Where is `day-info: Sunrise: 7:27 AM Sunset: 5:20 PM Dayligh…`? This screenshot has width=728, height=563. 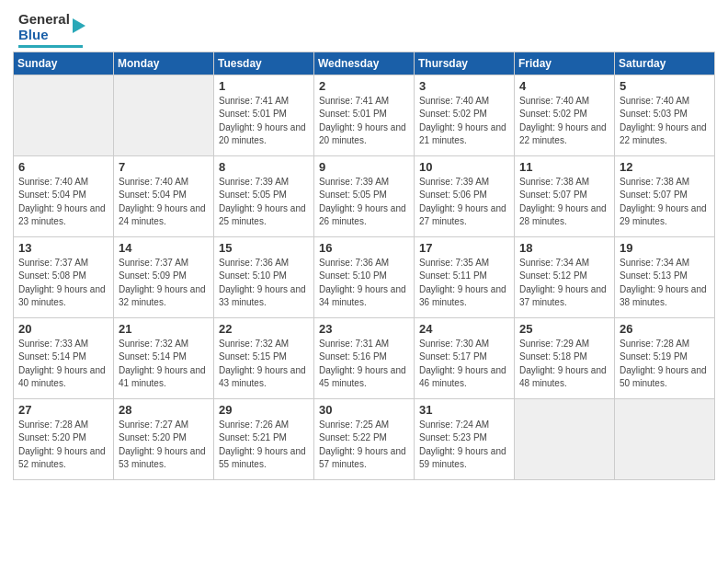 day-info: Sunrise: 7:27 AM Sunset: 5:20 PM Dayligh… is located at coordinates (164, 445).